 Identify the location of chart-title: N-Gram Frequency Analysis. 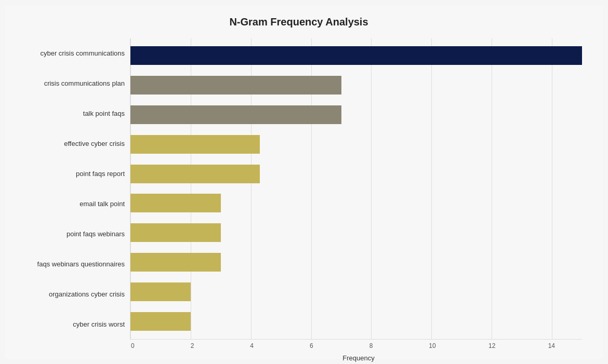
(299, 22).